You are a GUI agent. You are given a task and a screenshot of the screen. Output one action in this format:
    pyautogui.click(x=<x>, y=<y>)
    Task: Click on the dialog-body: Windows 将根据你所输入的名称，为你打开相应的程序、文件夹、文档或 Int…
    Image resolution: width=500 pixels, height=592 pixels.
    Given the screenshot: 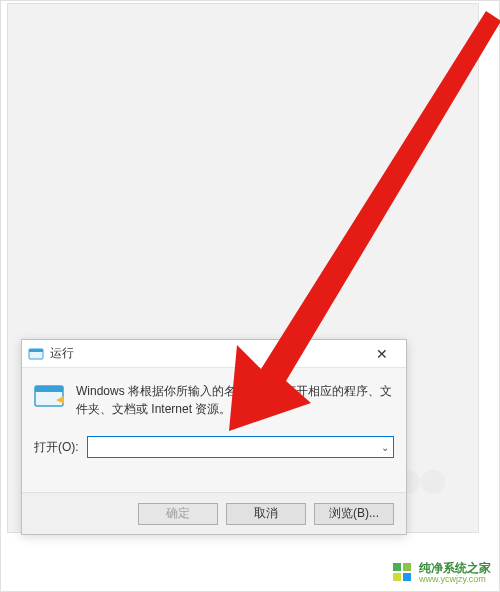 What is the action you would take?
    pyautogui.click(x=214, y=413)
    